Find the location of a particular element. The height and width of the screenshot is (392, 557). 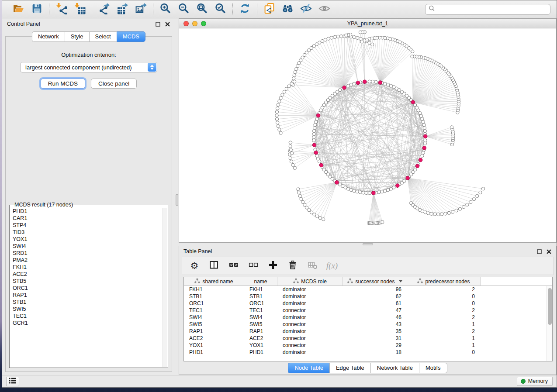

select-all-button is located at coordinates (234, 266).